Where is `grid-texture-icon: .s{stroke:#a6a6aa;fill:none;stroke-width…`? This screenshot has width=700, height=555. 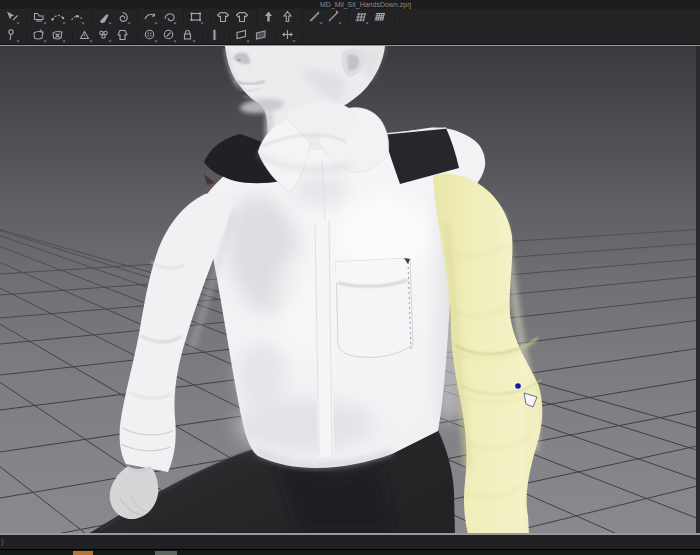
grid-texture-icon: .s{stroke:#a6a6aa;fill:none;stroke-width… is located at coordinates (381, 18).